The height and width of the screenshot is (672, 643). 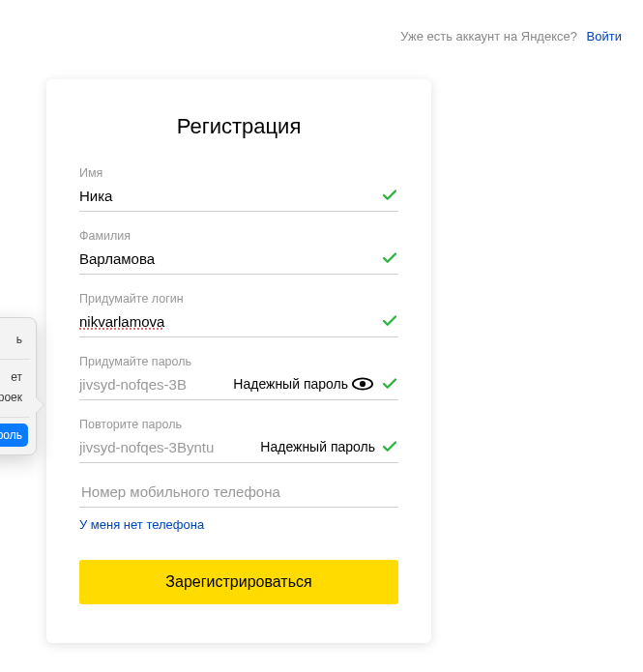 What do you see at coordinates (239, 424) in the screenshot?
I see `password-repeat-label: Повторите пароль` at bounding box center [239, 424].